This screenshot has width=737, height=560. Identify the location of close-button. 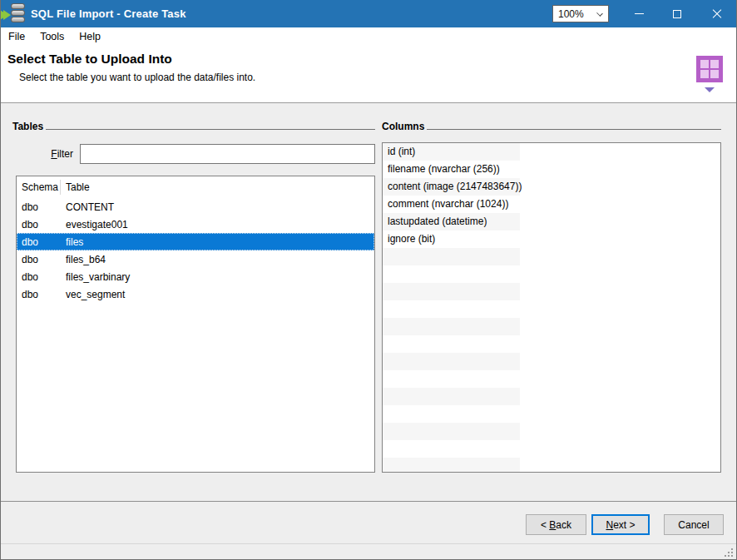
(717, 13).